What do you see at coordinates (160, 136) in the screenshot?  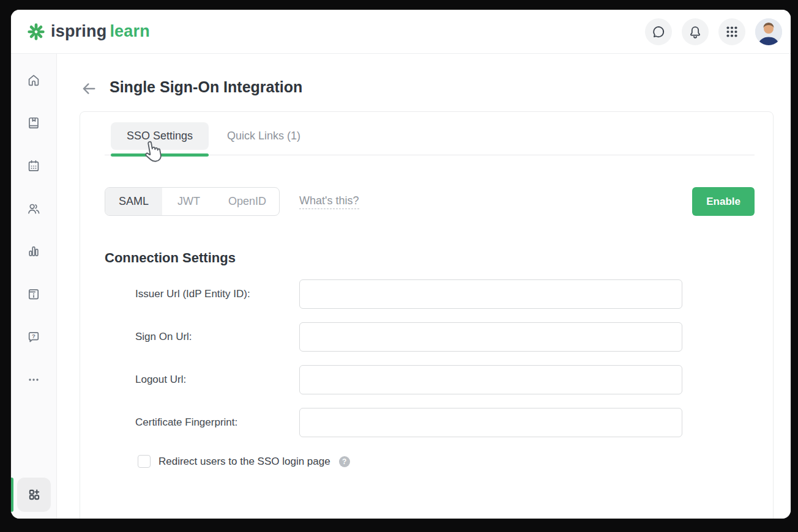 I see `tab-sso-settings: SSO Settings` at bounding box center [160, 136].